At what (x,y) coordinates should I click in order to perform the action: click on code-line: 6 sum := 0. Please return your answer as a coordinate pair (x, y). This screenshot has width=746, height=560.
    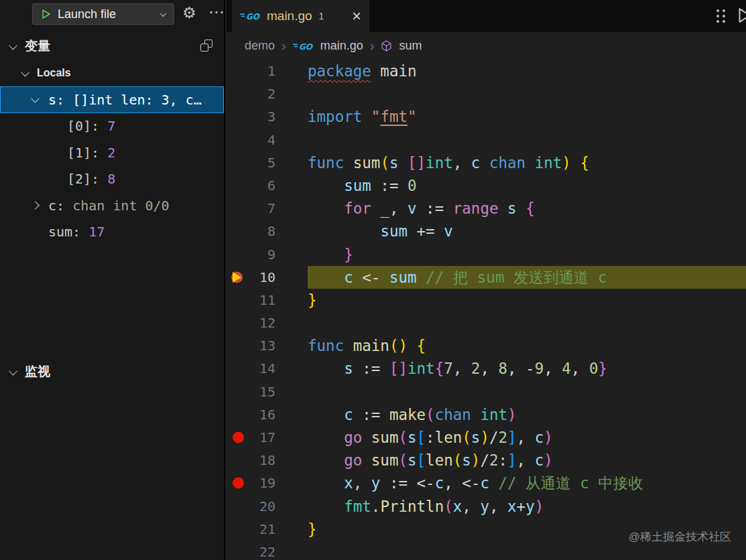
    Looking at the image, I should click on (487, 186).